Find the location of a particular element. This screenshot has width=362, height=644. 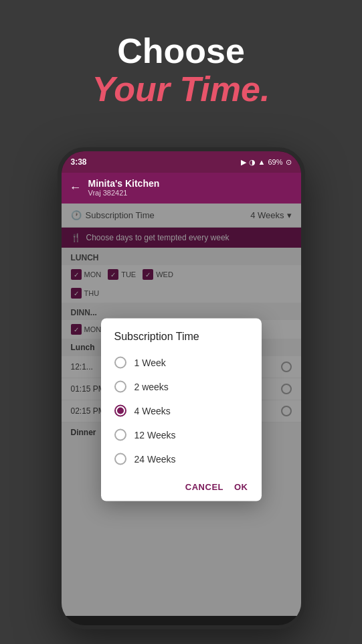

app-subtitle: Vraj 382421 is located at coordinates (124, 193).